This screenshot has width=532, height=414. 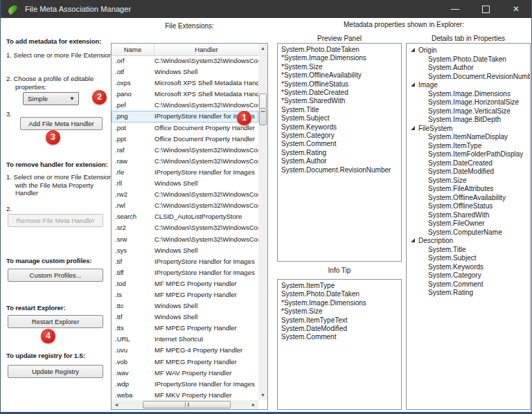 What do you see at coordinates (470, 155) in the screenshot?
I see `tree-item: System.ItemFolderPathDisplay` at bounding box center [470, 155].